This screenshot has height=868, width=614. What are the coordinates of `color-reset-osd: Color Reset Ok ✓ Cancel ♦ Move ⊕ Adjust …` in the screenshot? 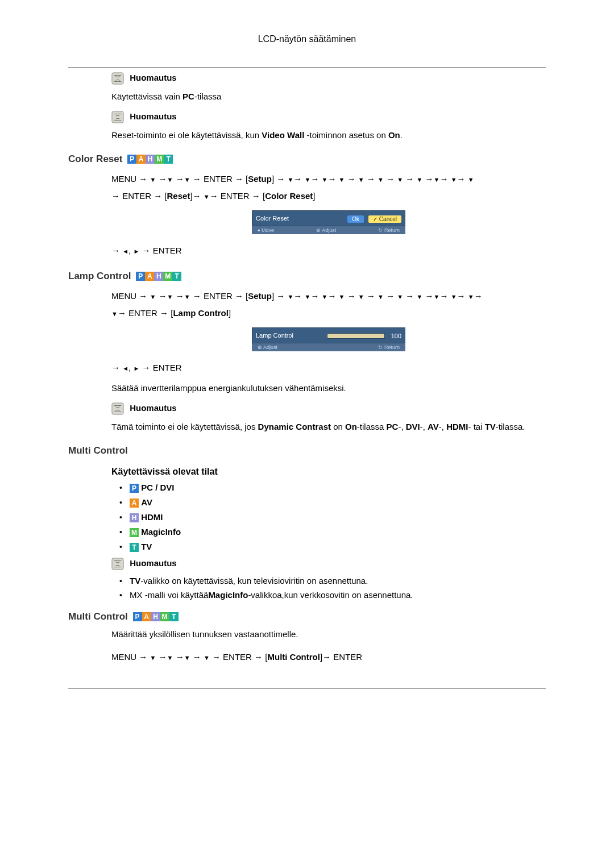 It's located at (329, 222).